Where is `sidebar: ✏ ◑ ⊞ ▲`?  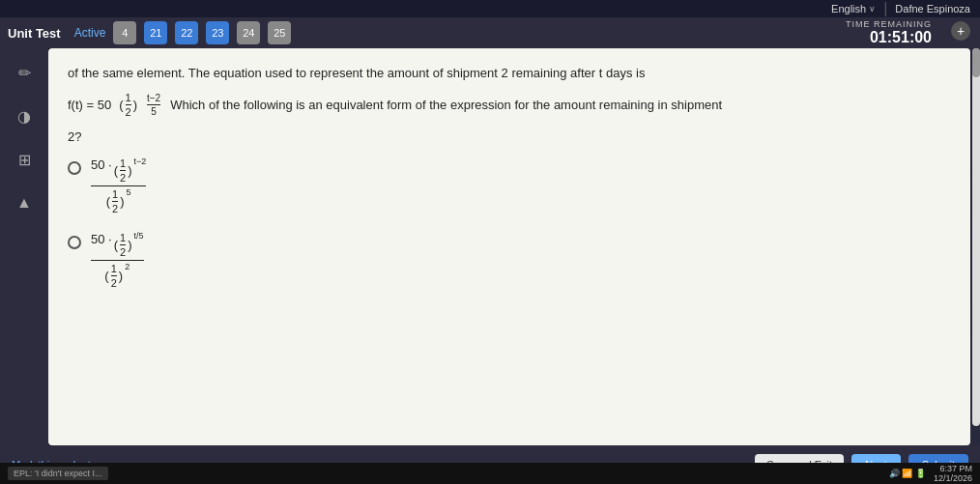
sidebar: ✏ ◑ ⊞ ▲ is located at coordinates (24, 247).